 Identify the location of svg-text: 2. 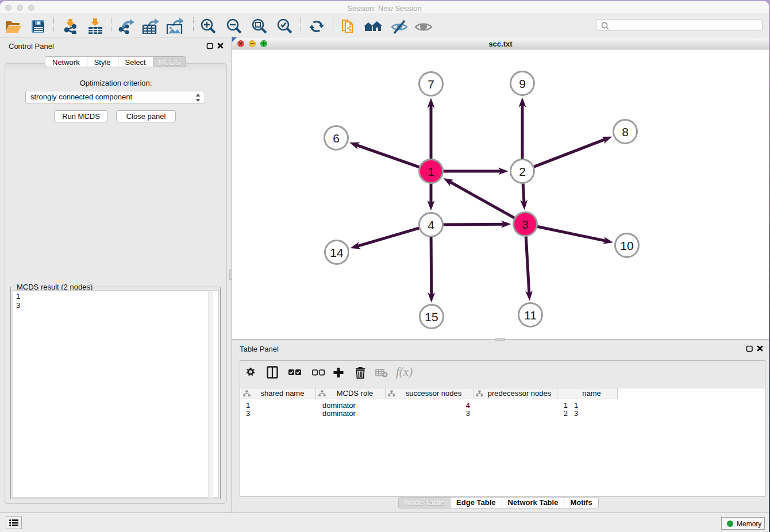
(522, 171).